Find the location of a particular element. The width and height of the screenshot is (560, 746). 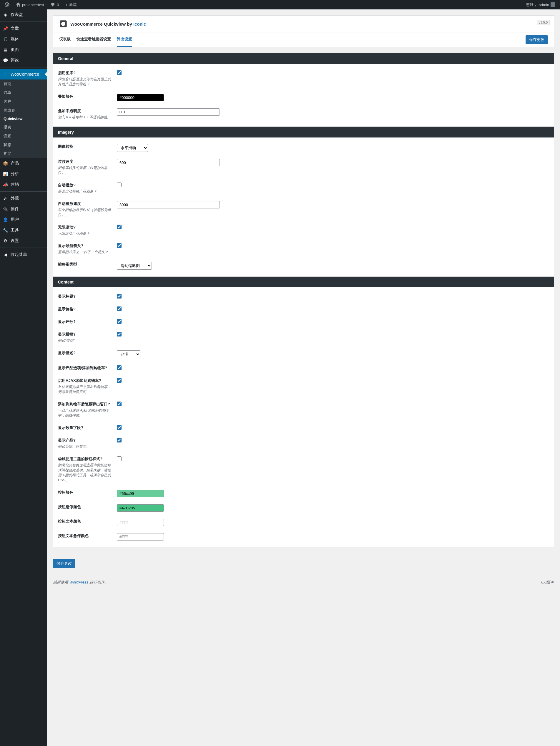

sub-item-settings: 设置 is located at coordinates (24, 136).